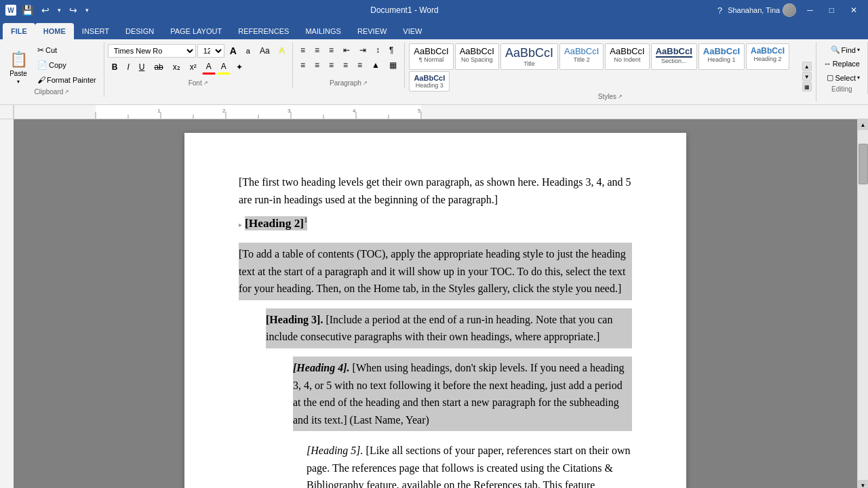 This screenshot has height=488, width=868. Describe the element at coordinates (294, 320) in the screenshot. I see `heading3-label: [Heading 3].` at that location.